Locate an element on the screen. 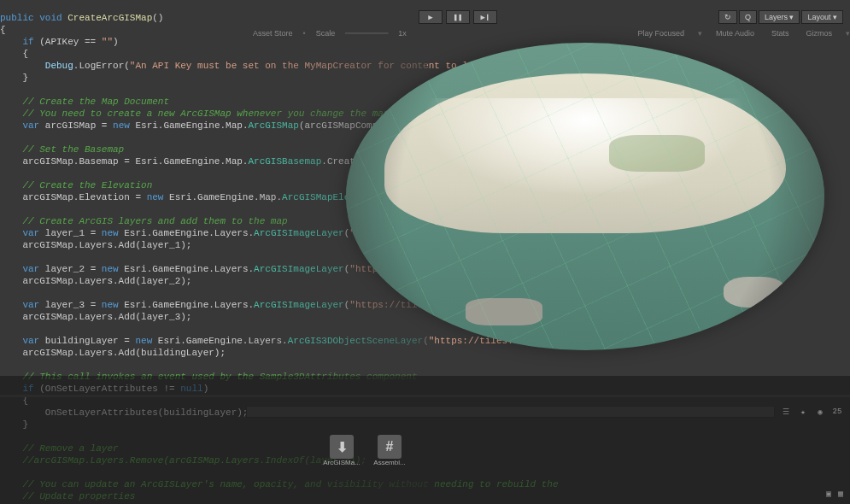  top-toolbar: ↻ Q Layers ▾ Layout ▾ is located at coordinates (781, 17).